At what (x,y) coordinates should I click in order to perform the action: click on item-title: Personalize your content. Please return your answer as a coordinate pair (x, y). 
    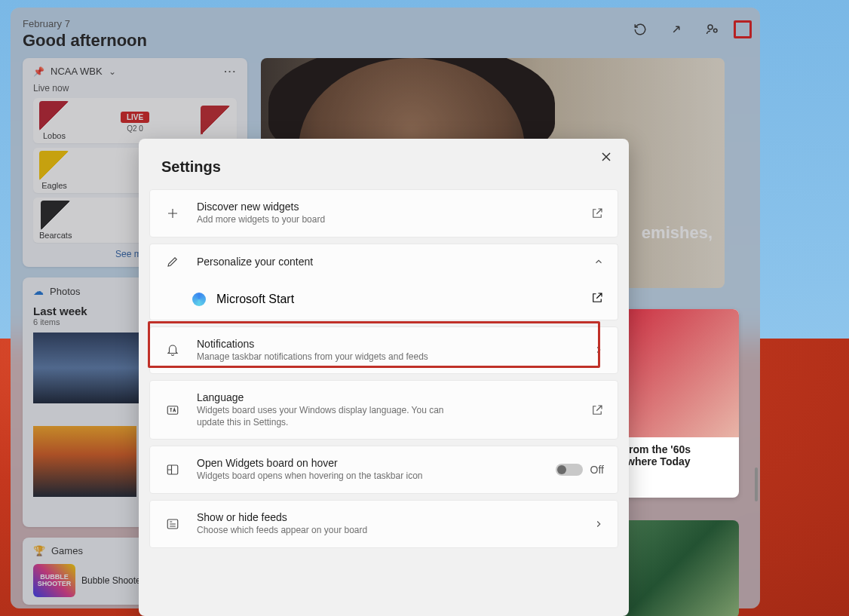
    Looking at the image, I should click on (388, 262).